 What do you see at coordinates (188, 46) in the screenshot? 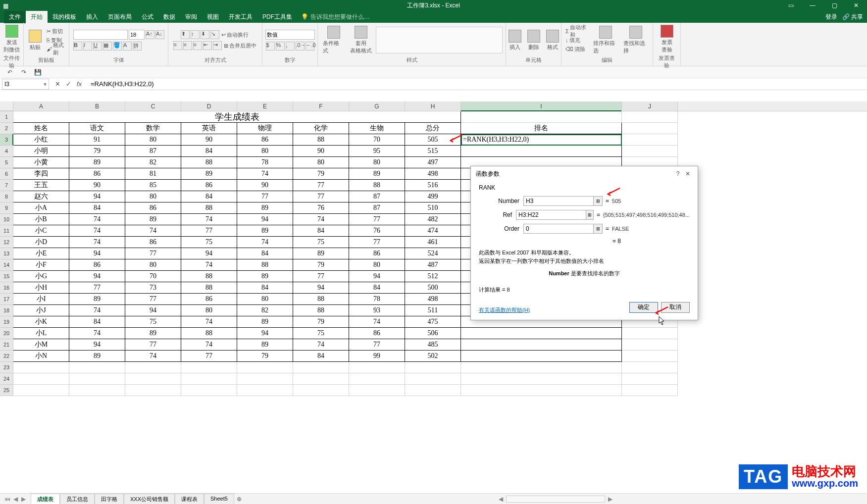
I see `align-center-button: ≡` at bounding box center [188, 46].